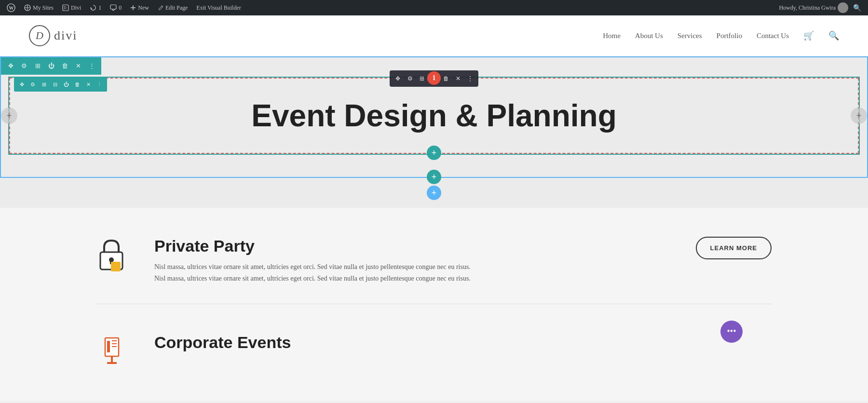 This screenshot has height=403, width=868. I want to click on user-avatar, so click(843, 8).